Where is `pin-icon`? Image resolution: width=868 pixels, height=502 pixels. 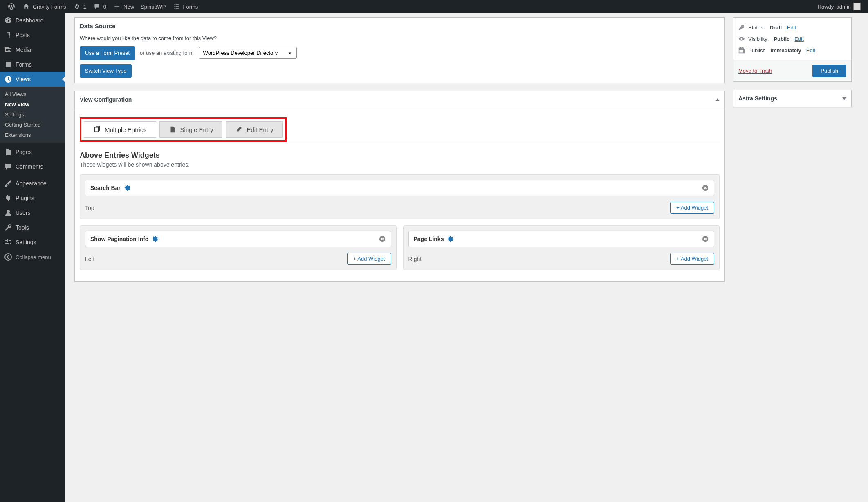 pin-icon is located at coordinates (8, 35).